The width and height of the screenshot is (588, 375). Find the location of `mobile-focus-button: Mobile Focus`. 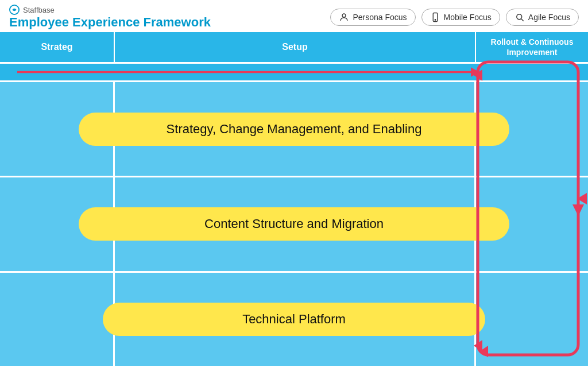

mobile-focus-button: Mobile Focus is located at coordinates (461, 17).